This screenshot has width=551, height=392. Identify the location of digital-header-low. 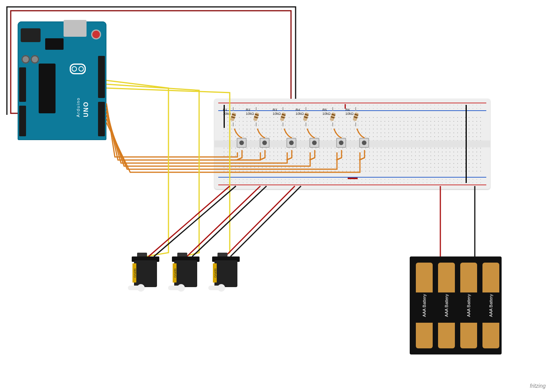
(101, 119).